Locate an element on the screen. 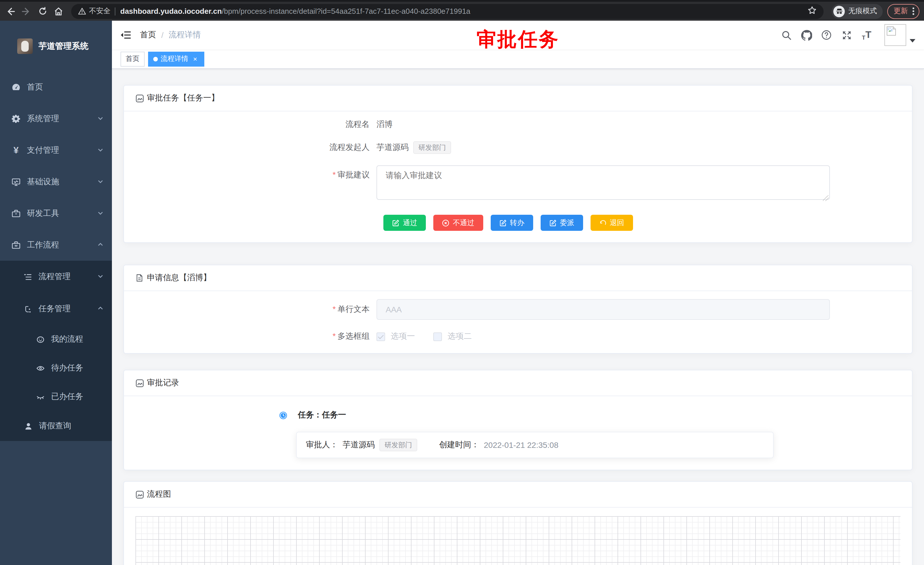  search-icon is located at coordinates (786, 35).